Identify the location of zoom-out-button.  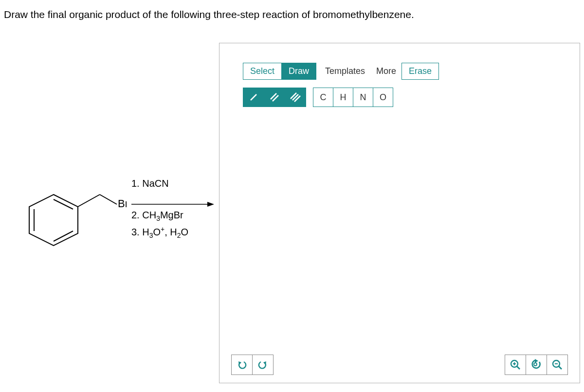
(557, 365).